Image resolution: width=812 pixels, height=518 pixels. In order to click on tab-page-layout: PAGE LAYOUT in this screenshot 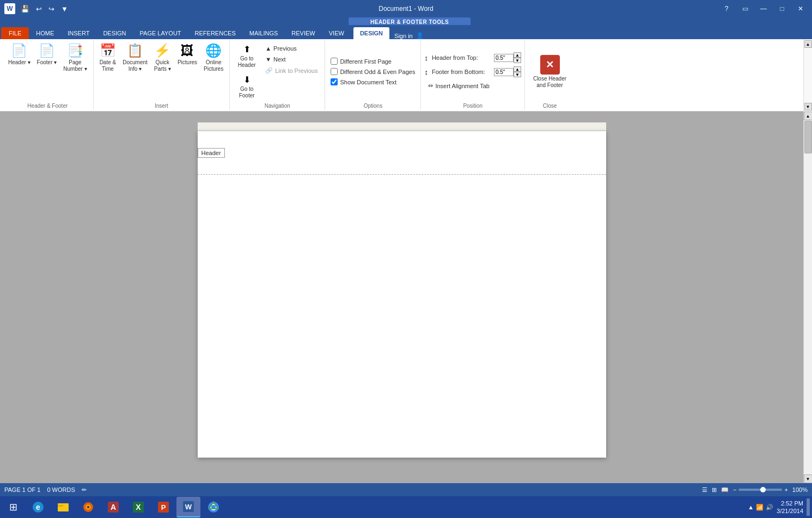, I will do `click(161, 33)`.